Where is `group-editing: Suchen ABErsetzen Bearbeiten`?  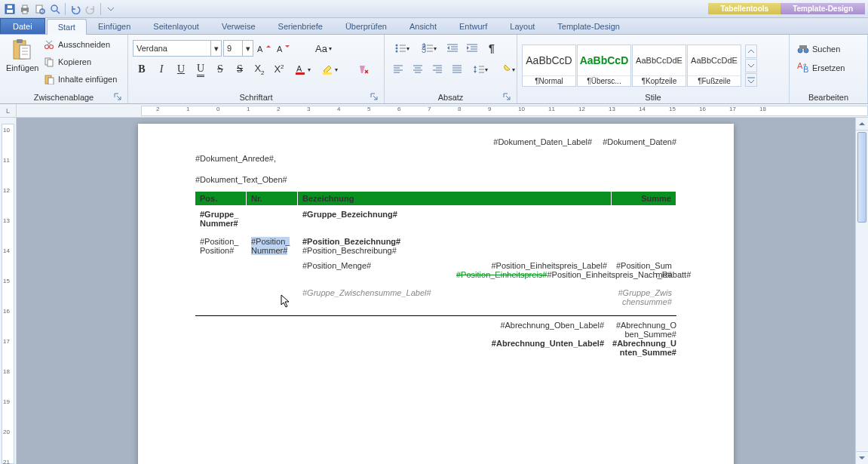
group-editing: Suchen ABErsetzen Bearbeiten is located at coordinates (829, 69).